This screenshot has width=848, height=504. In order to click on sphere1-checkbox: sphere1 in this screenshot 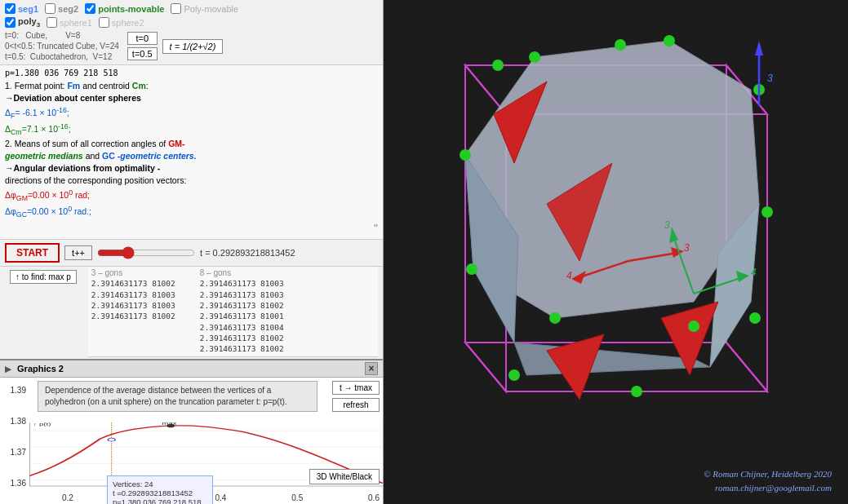, I will do `click(69, 23)`.